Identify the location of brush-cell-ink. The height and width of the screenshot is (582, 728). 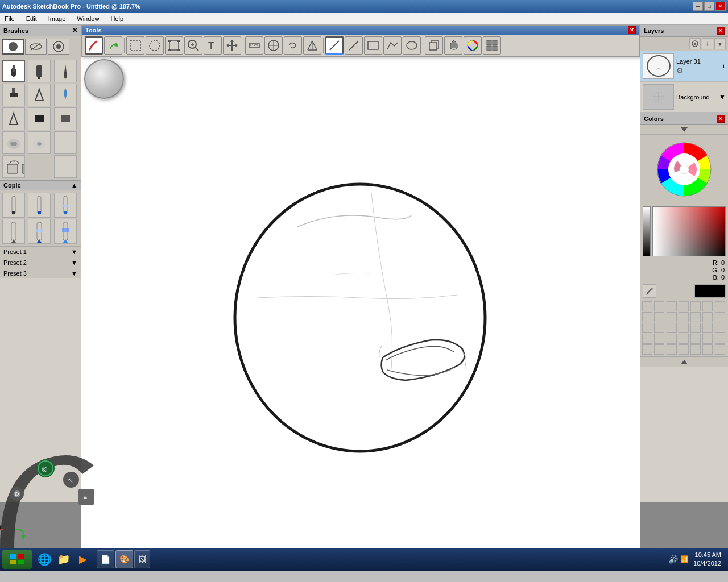
(65, 71).